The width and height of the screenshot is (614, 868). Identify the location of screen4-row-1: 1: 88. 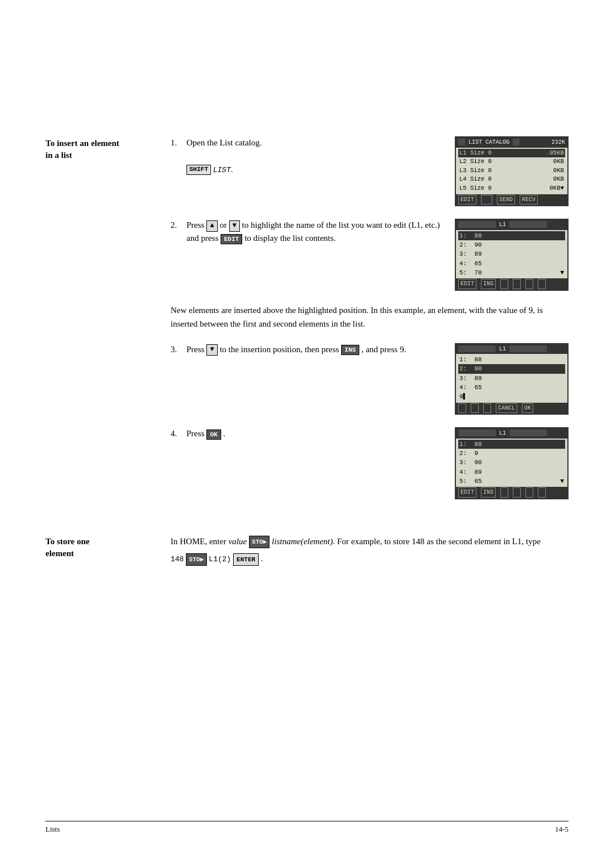
(512, 444).